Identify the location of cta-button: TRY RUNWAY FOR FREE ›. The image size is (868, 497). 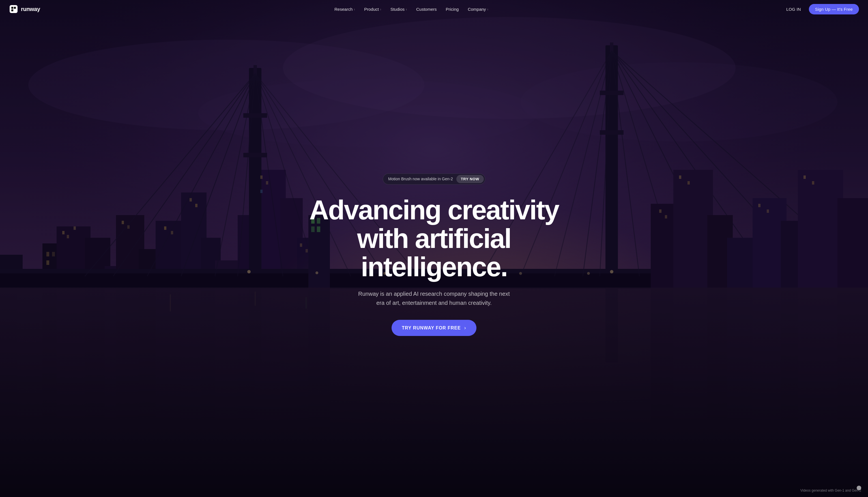
(434, 328).